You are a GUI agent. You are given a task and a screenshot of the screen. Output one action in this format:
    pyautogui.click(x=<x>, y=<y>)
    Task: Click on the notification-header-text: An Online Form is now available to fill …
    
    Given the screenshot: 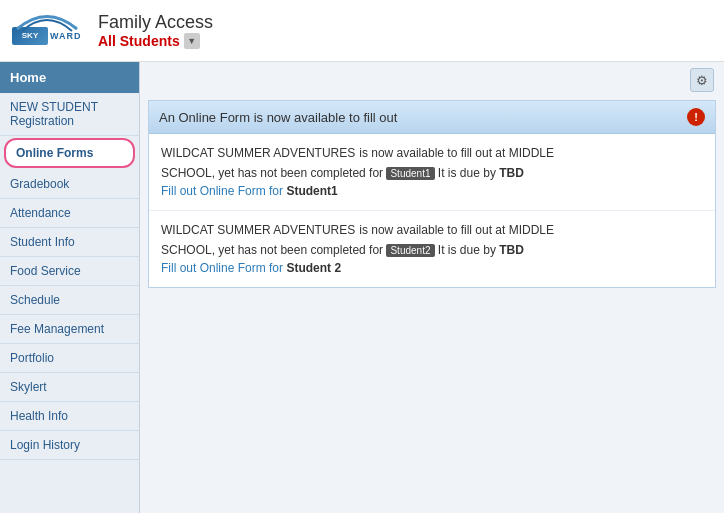 What is the action you would take?
    pyautogui.click(x=278, y=118)
    